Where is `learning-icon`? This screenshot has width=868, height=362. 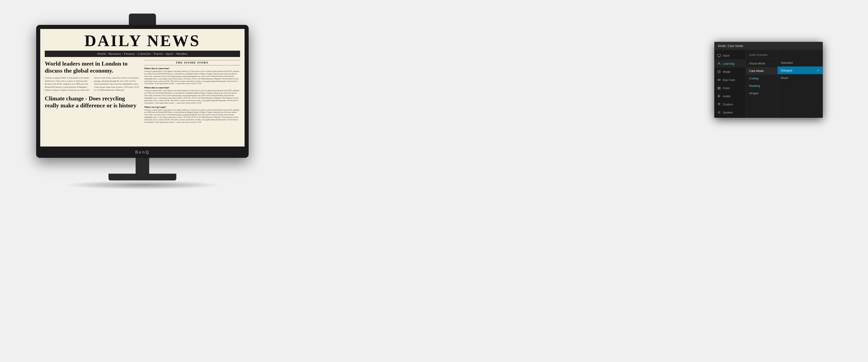
learning-icon is located at coordinates (719, 63).